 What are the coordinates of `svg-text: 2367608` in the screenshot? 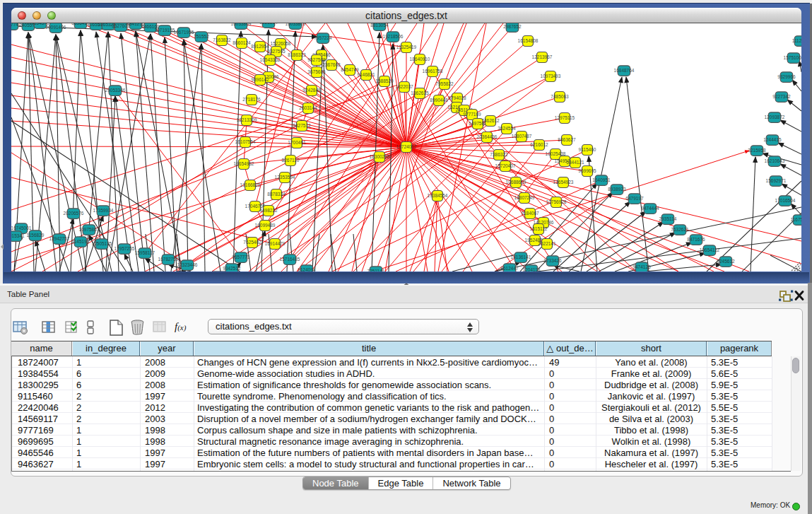 It's located at (331, 65).